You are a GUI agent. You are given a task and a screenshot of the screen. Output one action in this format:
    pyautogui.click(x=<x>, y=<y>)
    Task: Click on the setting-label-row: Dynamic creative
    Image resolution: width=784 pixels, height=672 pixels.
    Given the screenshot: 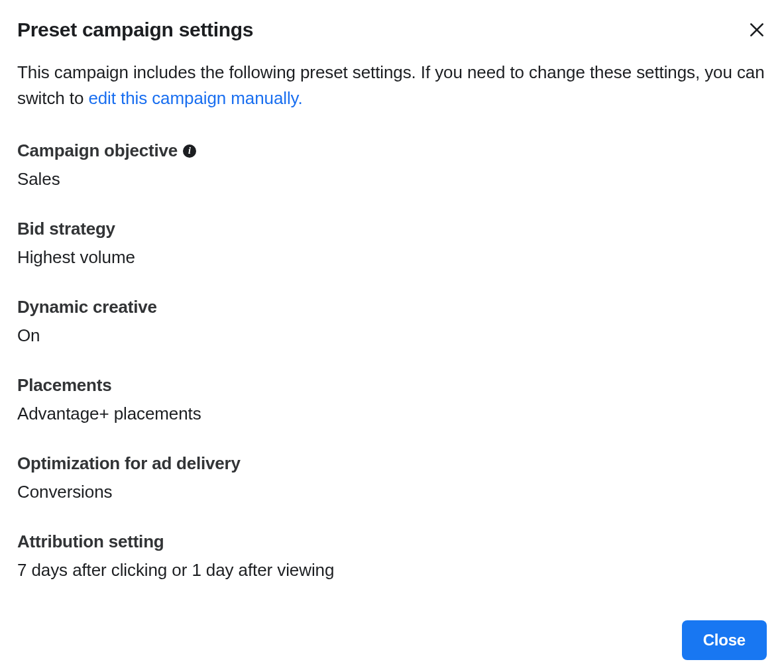 What is the action you would take?
    pyautogui.click(x=392, y=308)
    